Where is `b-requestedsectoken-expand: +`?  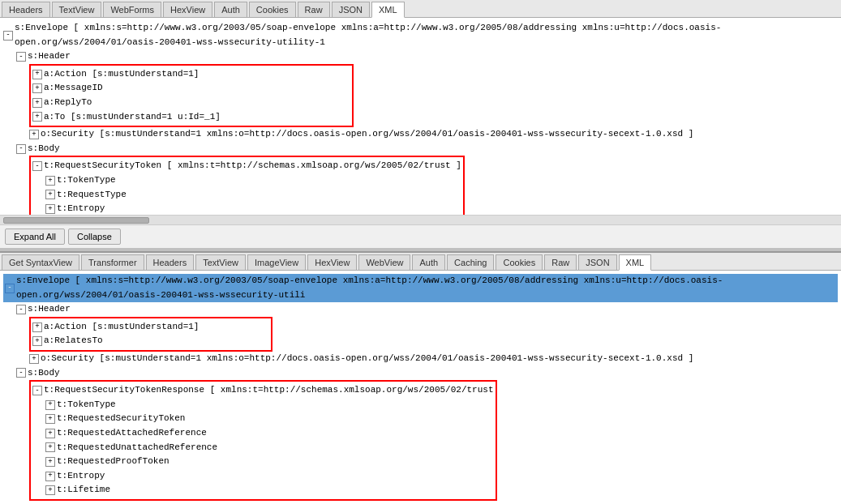
b-requestedsectoken-expand: + is located at coordinates (50, 419).